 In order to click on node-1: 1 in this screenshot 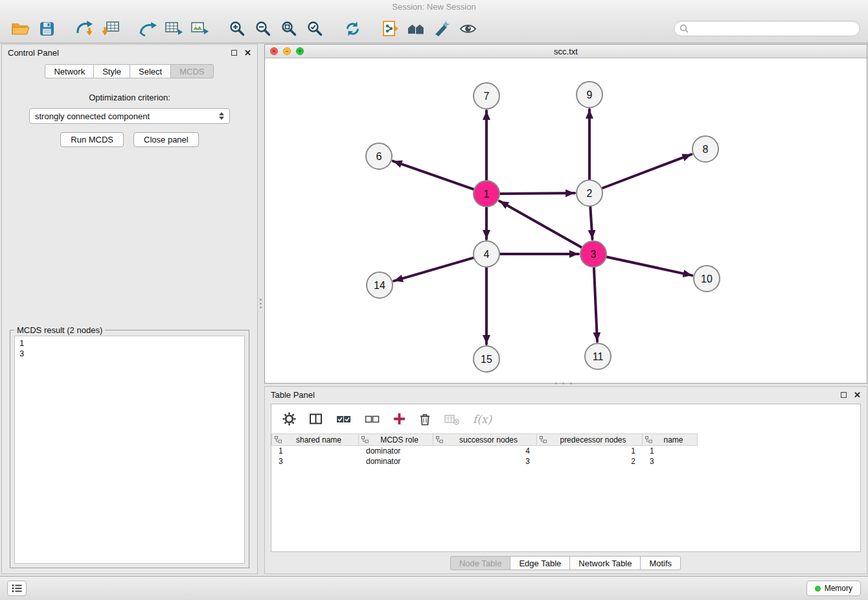, I will do `click(486, 194)`.